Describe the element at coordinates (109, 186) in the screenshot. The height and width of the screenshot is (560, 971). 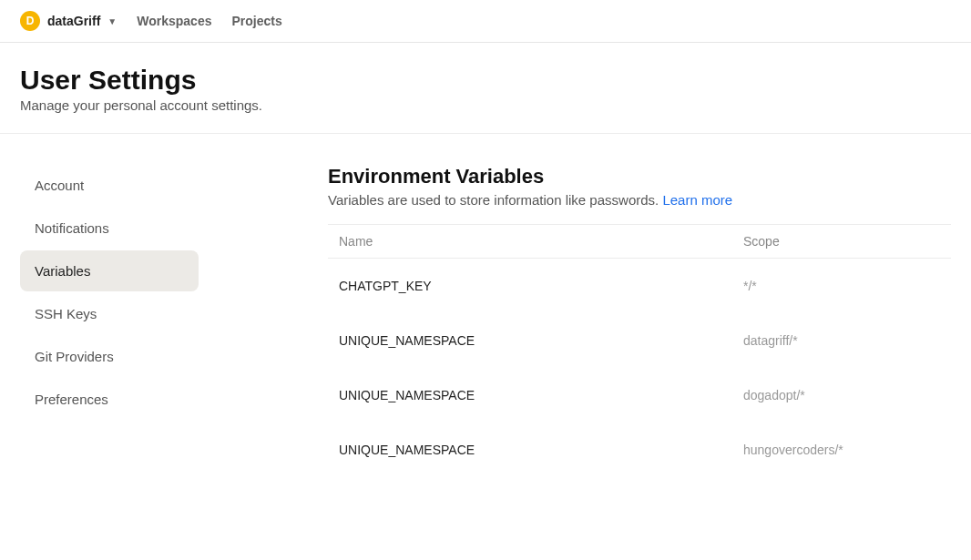
I see `sidebar-item-account: Account` at that location.